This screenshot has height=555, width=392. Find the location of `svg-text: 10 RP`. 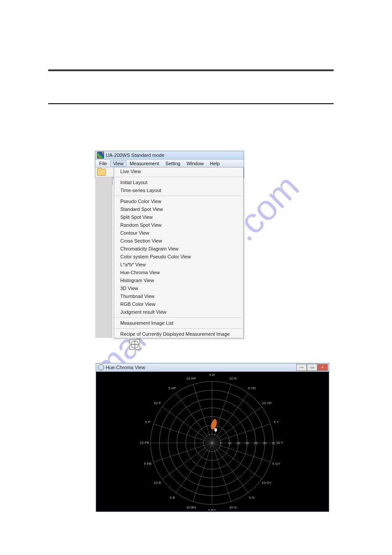

svg-text: 10 RP is located at coordinates (191, 379).